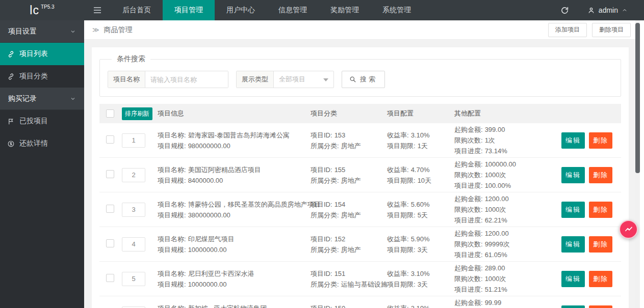  I want to click on project-id-line: 项目ID:151, so click(347, 274).